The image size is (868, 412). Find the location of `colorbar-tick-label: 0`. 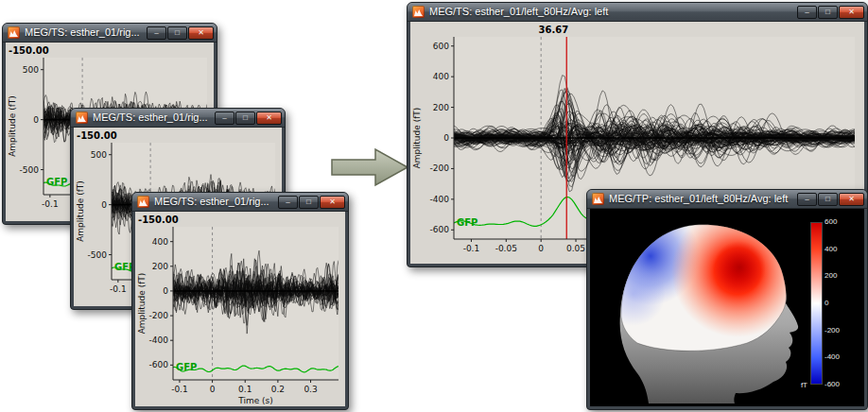

colorbar-tick-label: 0 is located at coordinates (826, 303).